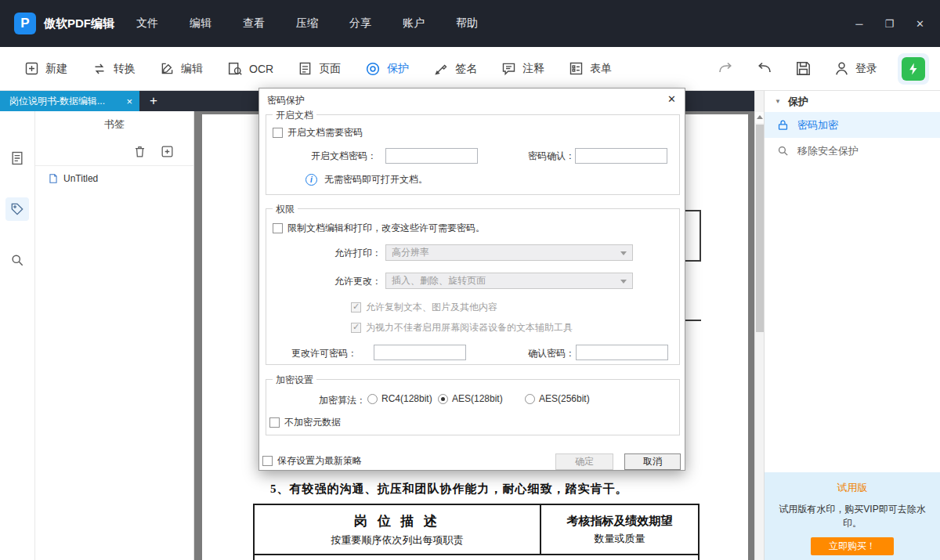  I want to click on checkbox-checked-icon, so click(356, 307).